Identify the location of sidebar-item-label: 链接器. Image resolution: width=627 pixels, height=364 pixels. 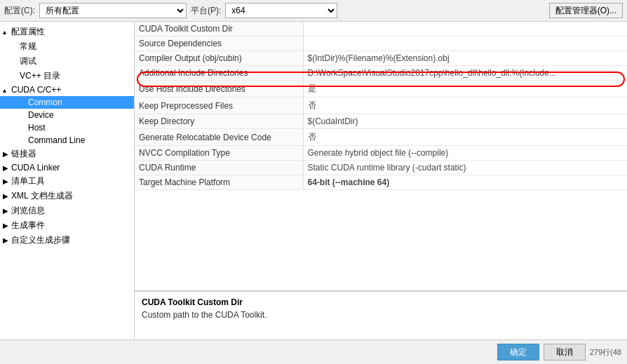
(24, 154).